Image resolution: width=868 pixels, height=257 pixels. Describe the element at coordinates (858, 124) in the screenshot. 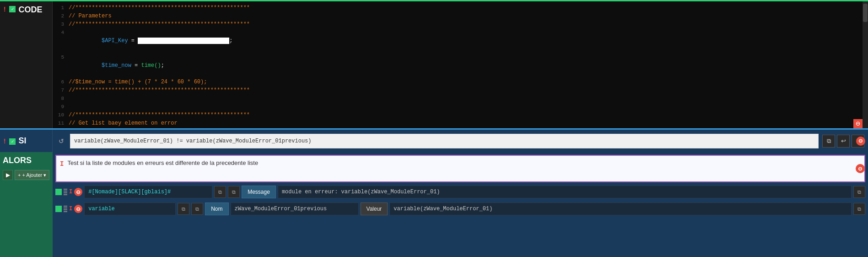

I see `scroll-end-indicator: ⊖` at that location.